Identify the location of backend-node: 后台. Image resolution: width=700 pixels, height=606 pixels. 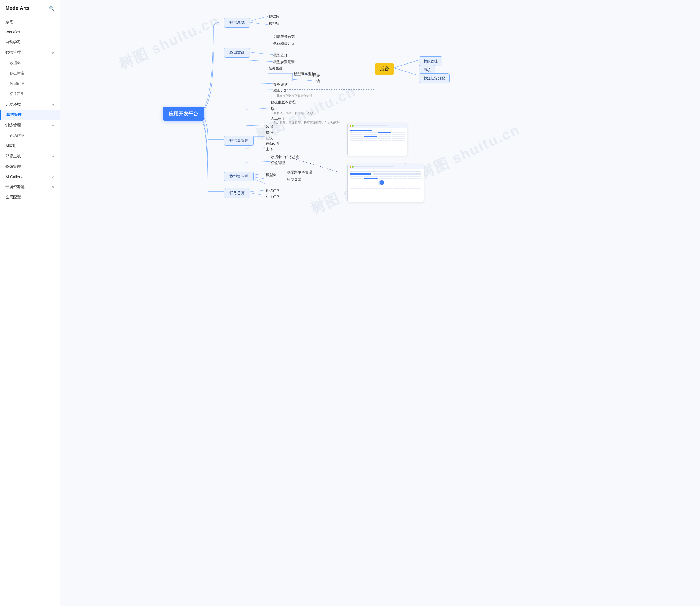
(384, 69).